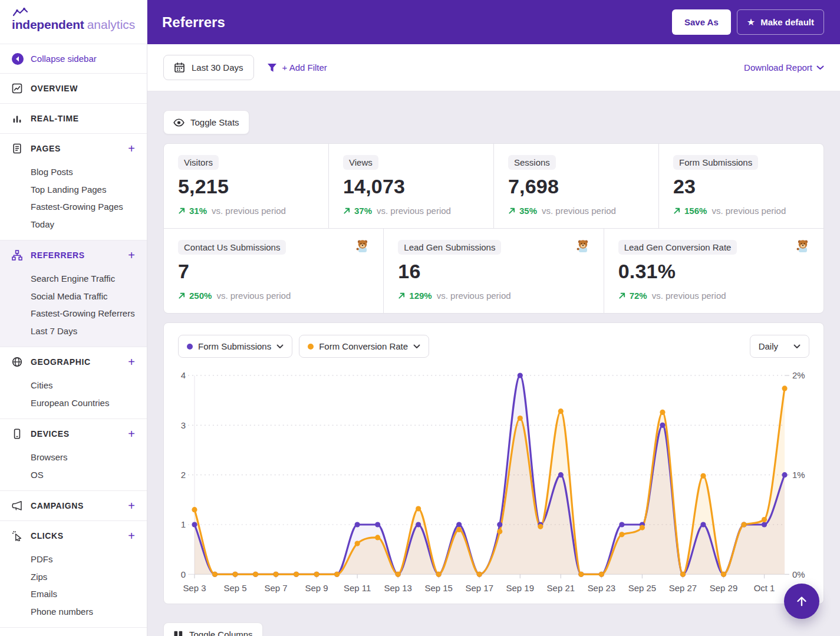 Image resolution: width=840 pixels, height=636 pixels. Describe the element at coordinates (494, 22) in the screenshot. I see `page-header: Referrers Save As ★ Make default` at that location.